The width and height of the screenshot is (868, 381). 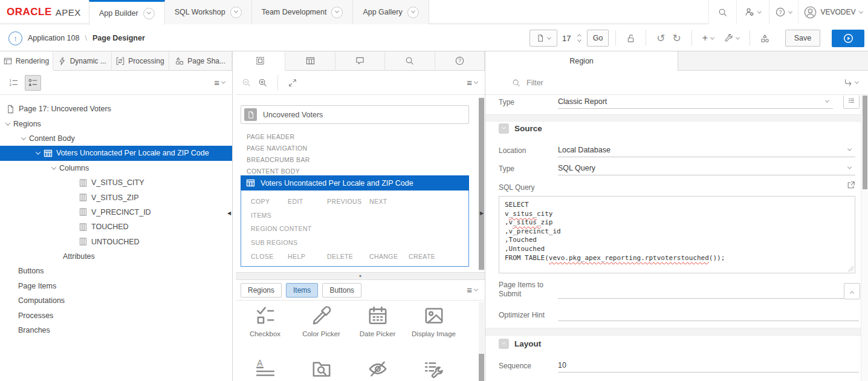 What do you see at coordinates (271, 137) in the screenshot?
I see `layout-slot-page-header: PAGE HEADER` at bounding box center [271, 137].